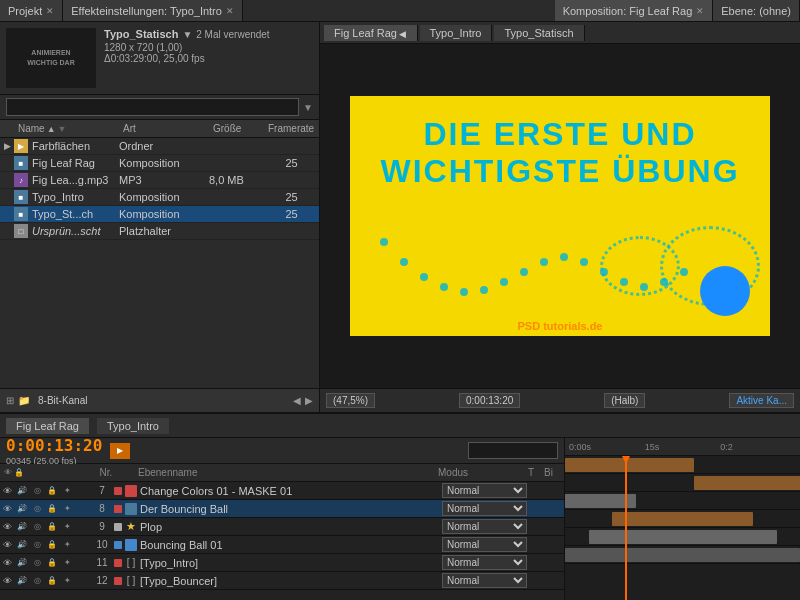 The height and width of the screenshot is (600, 800). I want to click on comp-main-tab-close: ✕, so click(700, 11).